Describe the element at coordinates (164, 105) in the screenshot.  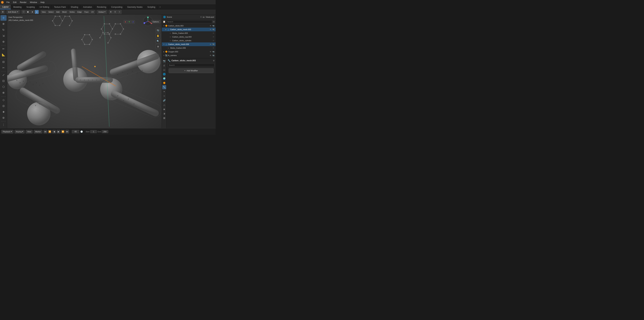
I see `tab-object-data-properties: △` at that location.